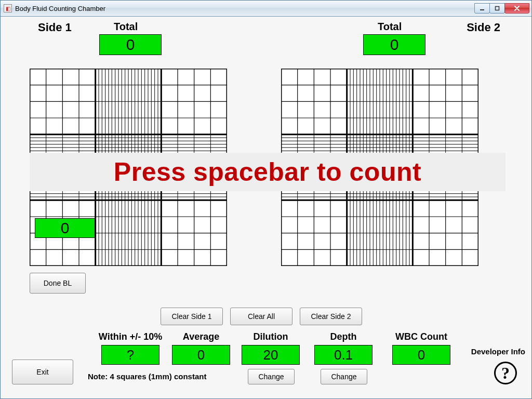 The image size is (532, 399). What do you see at coordinates (43, 372) in the screenshot?
I see `exit-button: Exit` at bounding box center [43, 372].